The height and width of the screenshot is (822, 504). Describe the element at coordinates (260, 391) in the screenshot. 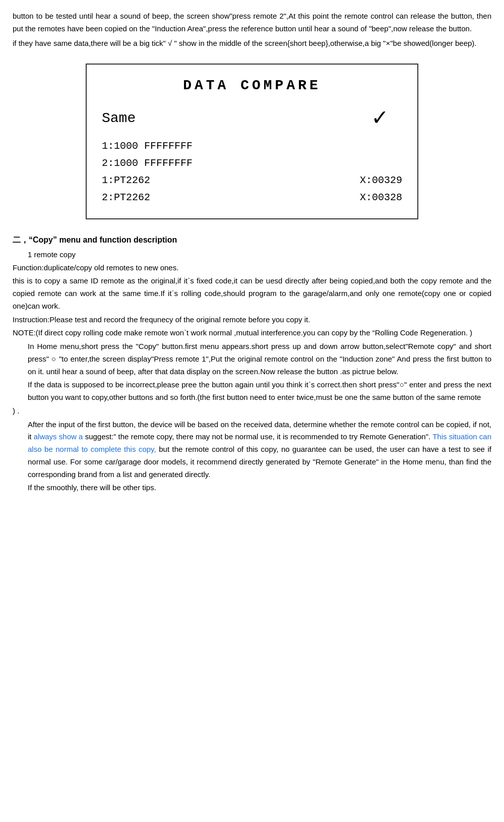

I see `section2-para3: If the data is supposed to be incorrect,…` at that location.